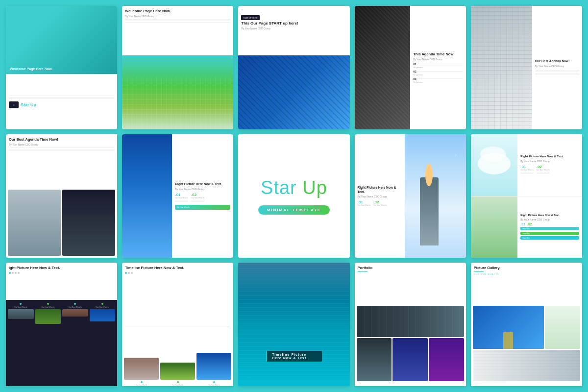 The width and height of the screenshot is (588, 392). What do you see at coordinates (380, 190) in the screenshot?
I see `s9-heading: Right Picture Here Now & Text.` at bounding box center [380, 190].